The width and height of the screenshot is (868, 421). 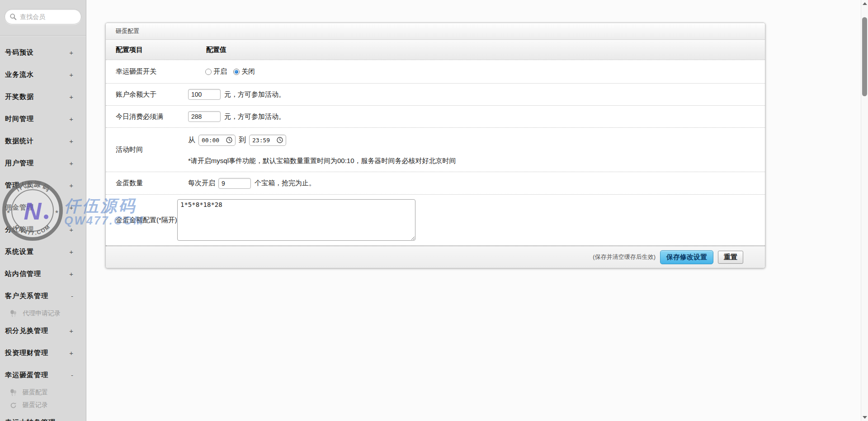 What do you see at coordinates (204, 117) in the screenshot?
I see `consume-input` at bounding box center [204, 117].